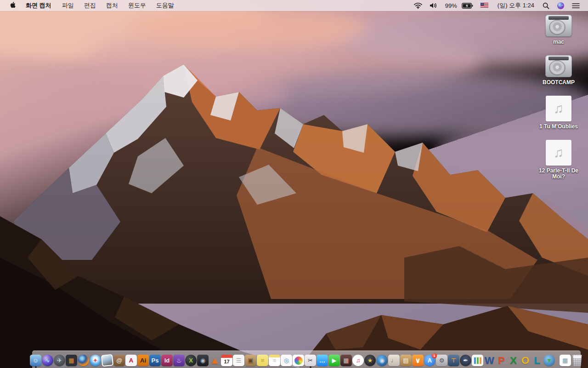 The image size is (588, 368). What do you see at coordinates (39, 6) in the screenshot?
I see `active-app-menu: 화면 캡처` at bounding box center [39, 6].